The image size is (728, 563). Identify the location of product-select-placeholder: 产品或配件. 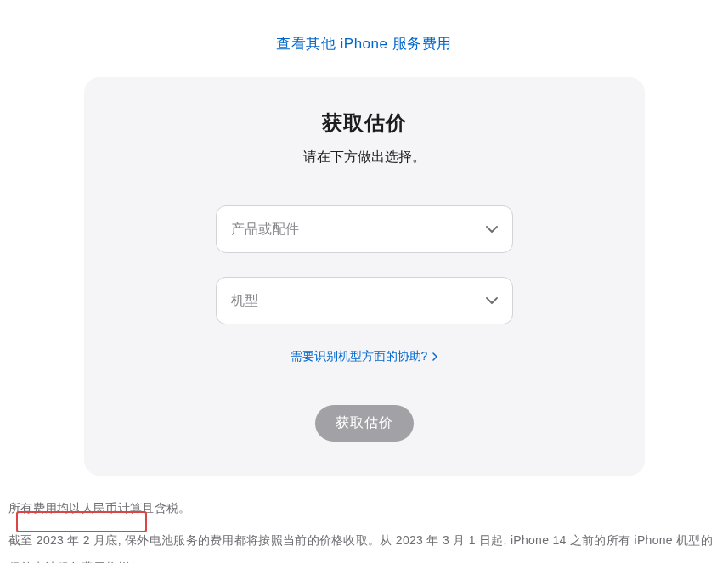
(265, 229).